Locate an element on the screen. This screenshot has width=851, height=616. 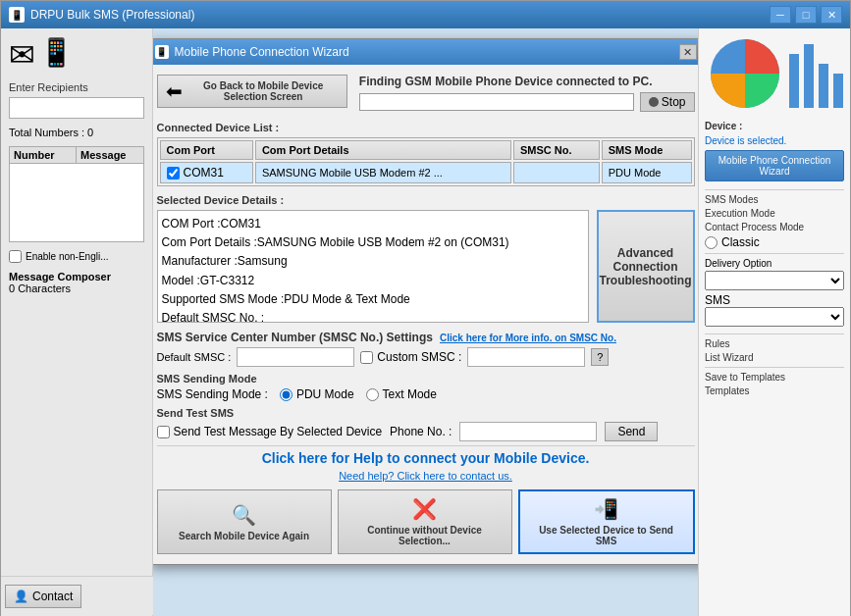
details-area: COM Port :COM31 Com Port Details :SAMSUN… is located at coordinates (426, 267).